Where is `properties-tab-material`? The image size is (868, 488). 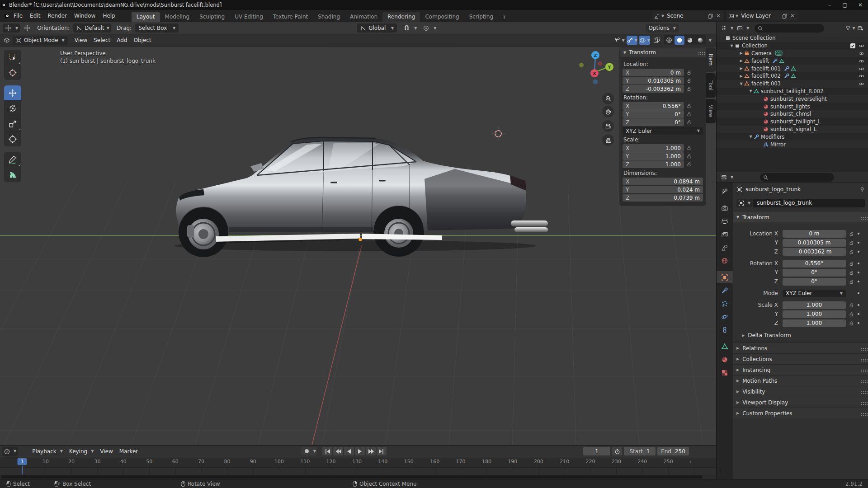 properties-tab-material is located at coordinates (725, 360).